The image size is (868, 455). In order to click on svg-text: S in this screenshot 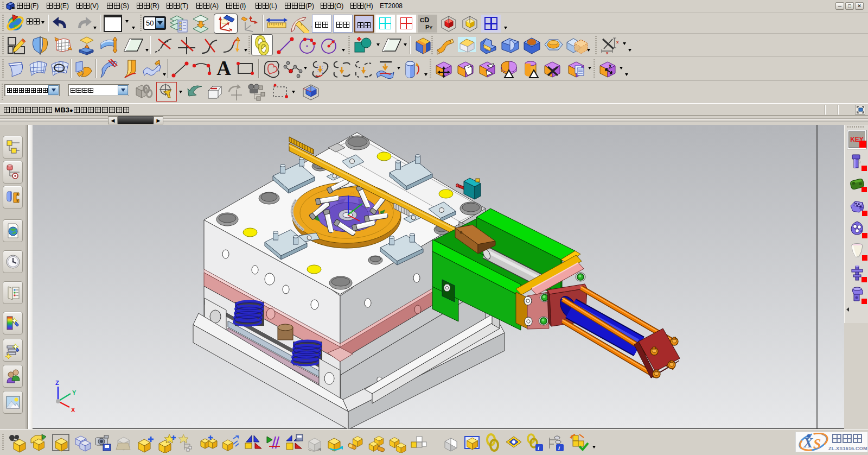, I will do `click(817, 444)`.